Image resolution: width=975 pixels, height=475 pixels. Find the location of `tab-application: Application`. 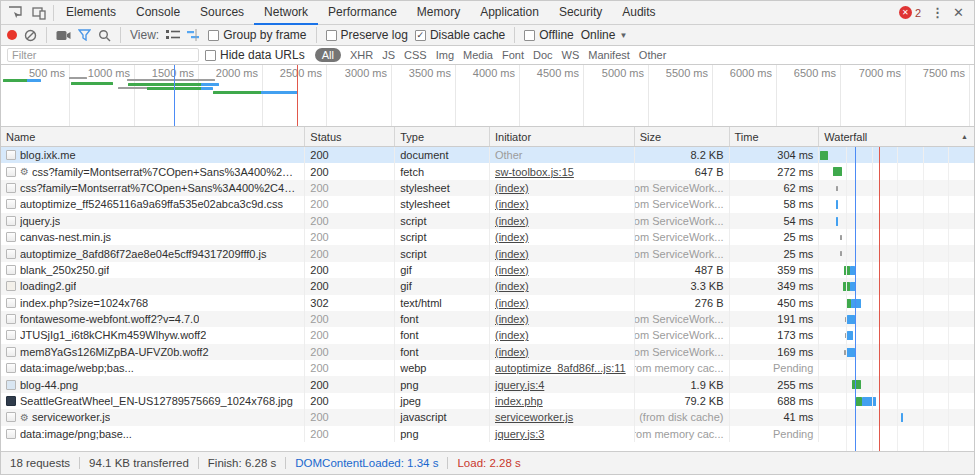

tab-application: Application is located at coordinates (510, 13).